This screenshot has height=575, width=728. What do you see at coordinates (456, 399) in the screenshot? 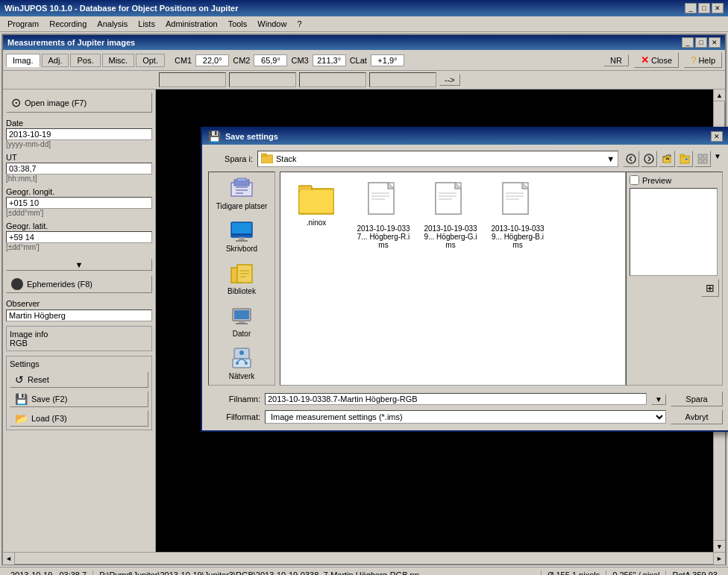
I see `filename-input` at bounding box center [456, 399].